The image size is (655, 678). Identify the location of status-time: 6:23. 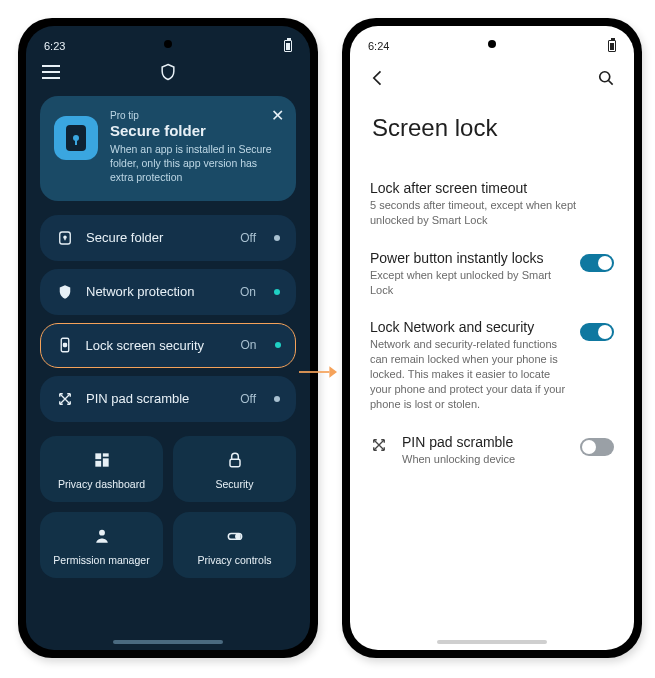
(54, 46).